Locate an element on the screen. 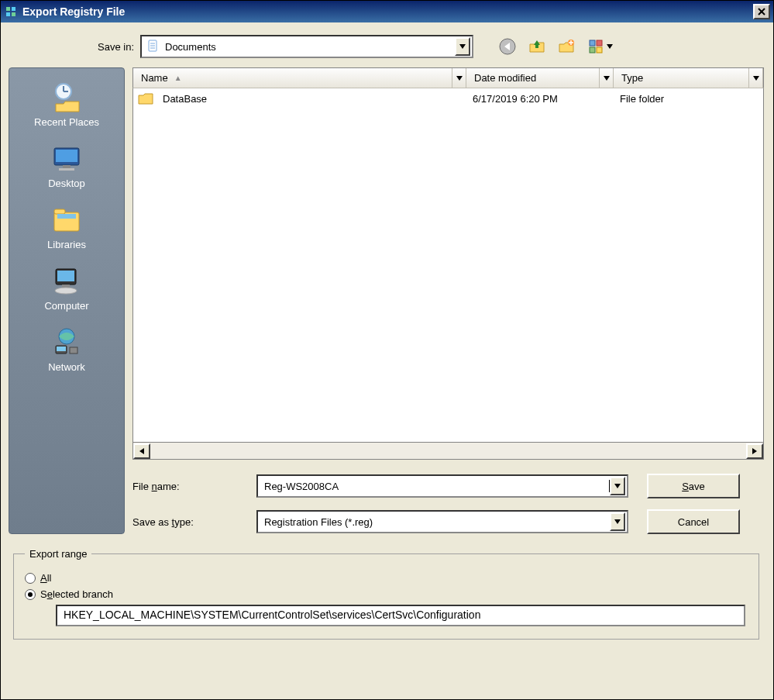 This screenshot has height=700, width=774. save-as-type-value: Registration Files (*.reg) is located at coordinates (437, 522).